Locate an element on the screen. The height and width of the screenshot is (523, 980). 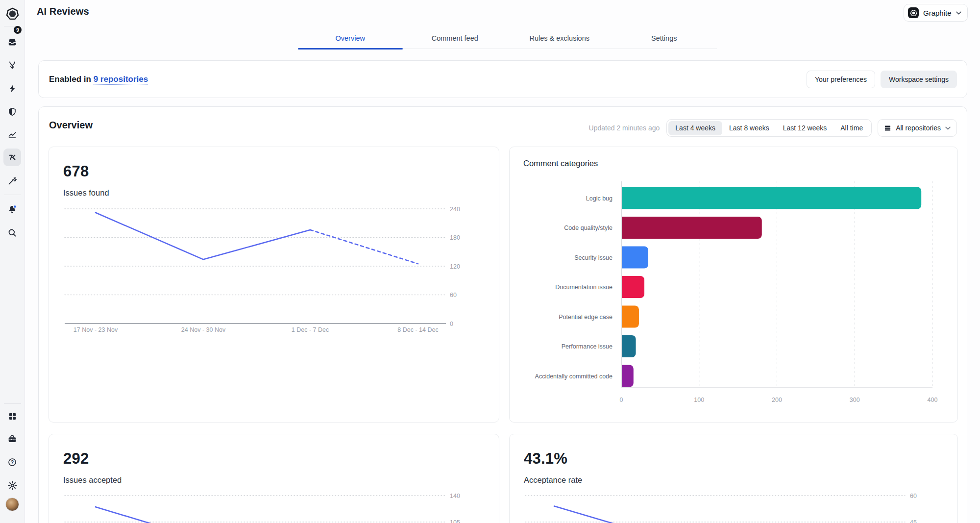
svg-text: Logic bug is located at coordinates (599, 199).